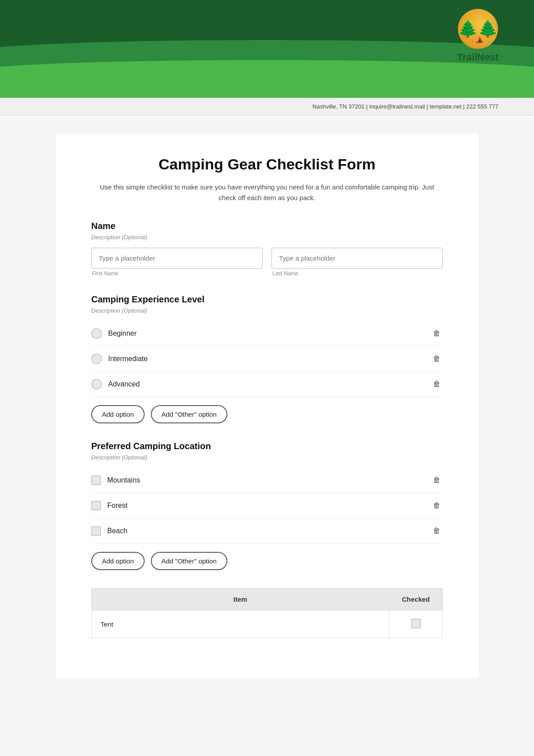  What do you see at coordinates (117, 506) in the screenshot?
I see `location-option-text-1: Forest` at bounding box center [117, 506].